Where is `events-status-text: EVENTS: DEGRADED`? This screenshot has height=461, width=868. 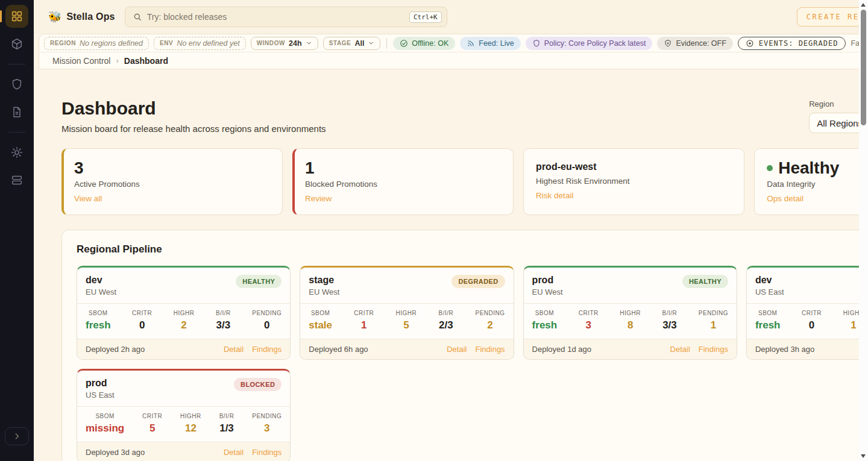 events-status-text: EVENTS: DEGRADED is located at coordinates (799, 43).